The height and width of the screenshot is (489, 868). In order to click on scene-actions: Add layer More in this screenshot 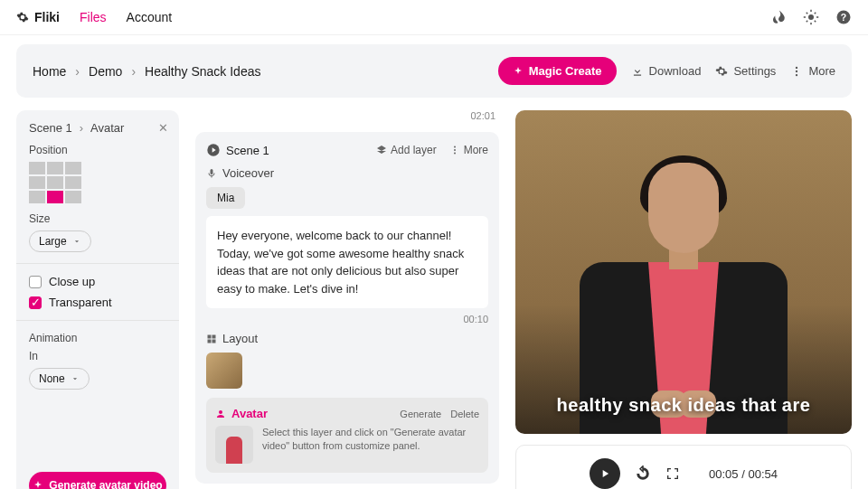, I will do `click(432, 150)`.